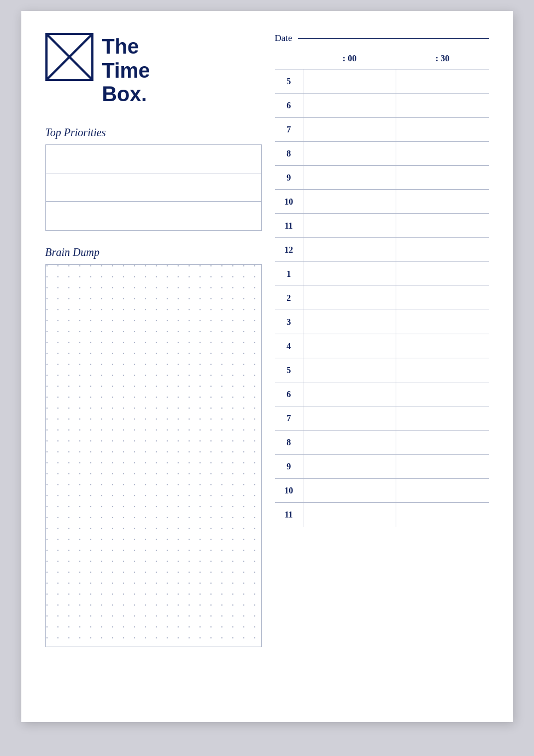 This screenshot has width=534, height=756. Describe the element at coordinates (382, 322) in the screenshot. I see `table-row: 3` at that location.